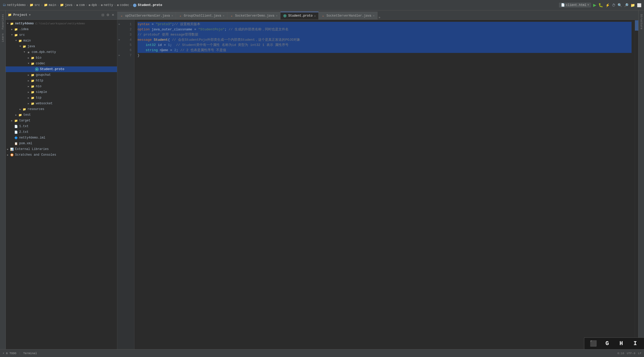 The image size is (644, 357). Describe the element at coordinates (614, 5) in the screenshot. I see `profile-button: ⏱` at that location.